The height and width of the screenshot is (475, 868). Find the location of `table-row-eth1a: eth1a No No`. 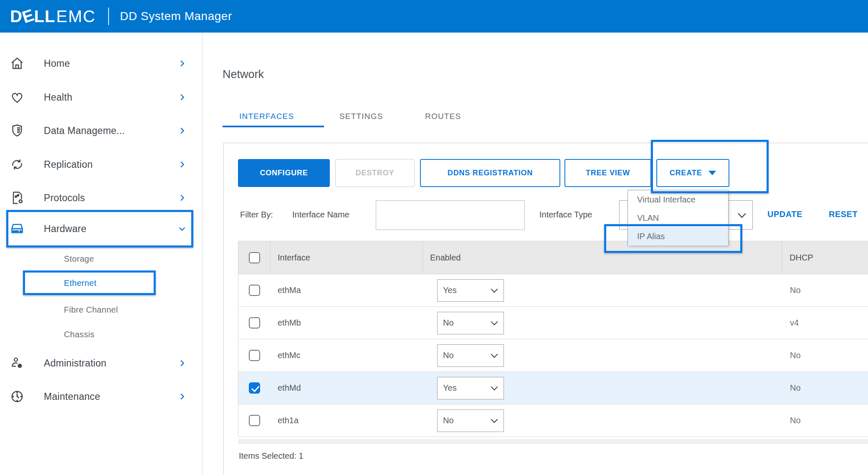

table-row-eth1a: eth1a No No is located at coordinates (553, 421).